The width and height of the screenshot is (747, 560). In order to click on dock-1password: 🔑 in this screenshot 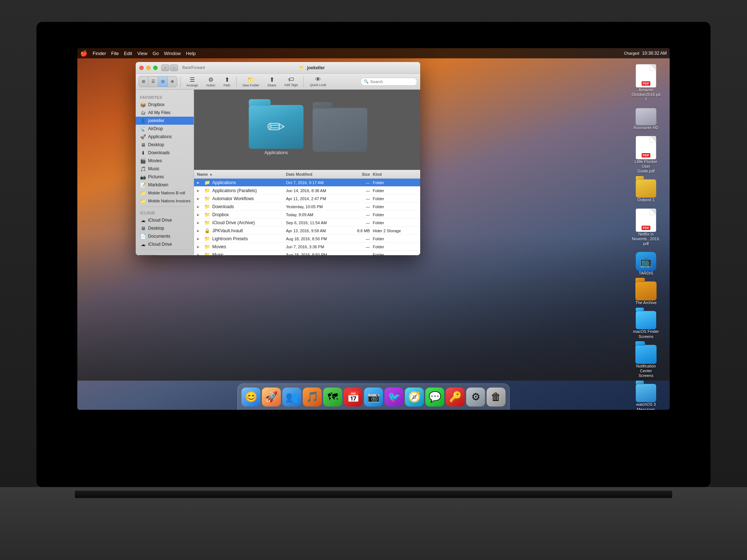, I will do `click(455, 397)`.